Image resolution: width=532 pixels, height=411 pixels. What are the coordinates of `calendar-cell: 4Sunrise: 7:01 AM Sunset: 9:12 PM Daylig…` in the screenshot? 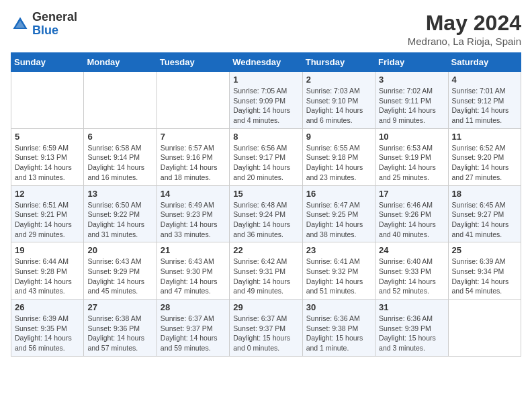 It's located at (484, 101).